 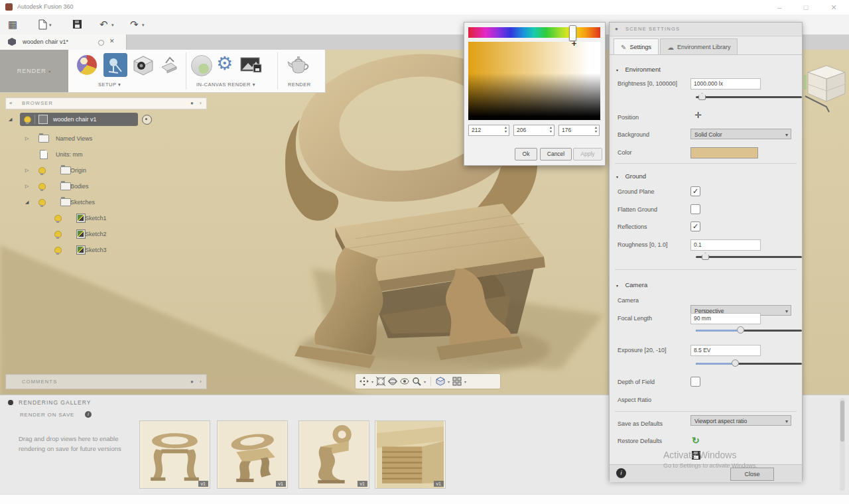 What do you see at coordinates (726, 245) in the screenshot?
I see `roughness-input: 0.1` at bounding box center [726, 245].